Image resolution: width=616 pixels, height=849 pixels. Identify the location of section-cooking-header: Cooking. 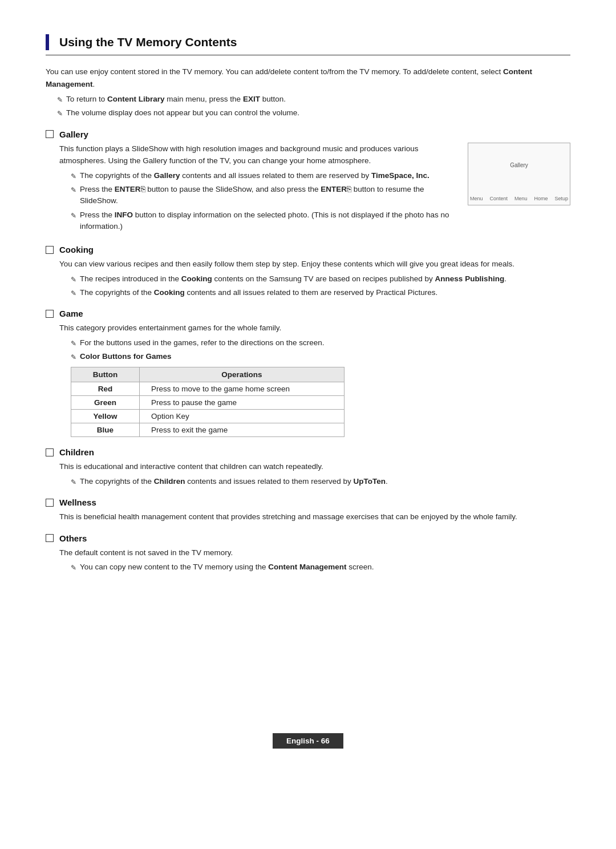
(308, 250).